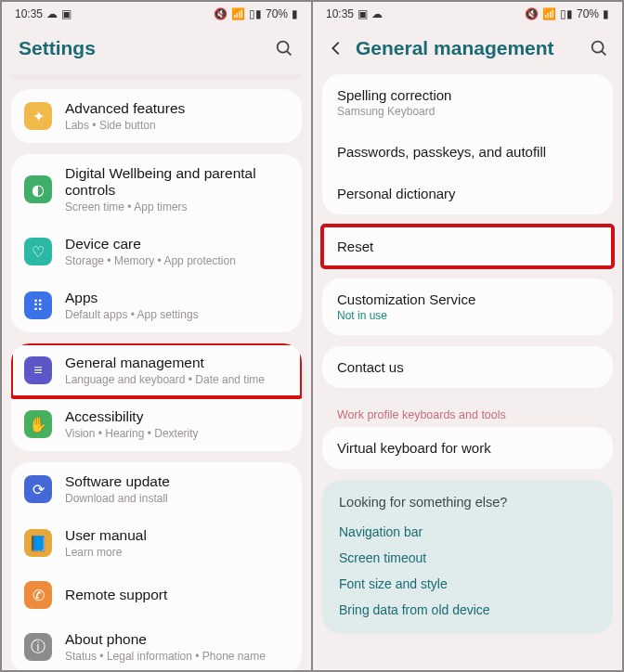 This screenshot has width=624, height=672. What do you see at coordinates (38, 305) in the screenshot?
I see `apps-icon: ⠿` at bounding box center [38, 305].